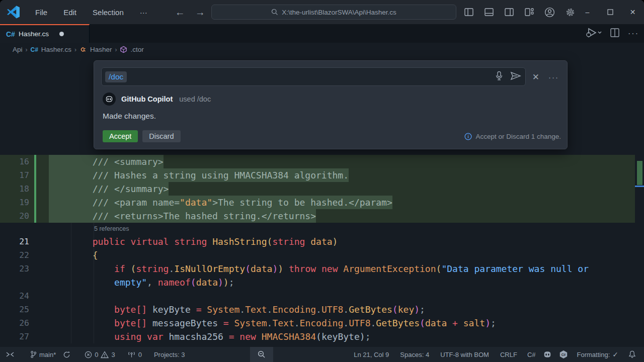 Image resolution: width=644 pixels, height=362 pixels. What do you see at coordinates (371, 354) in the screenshot?
I see `cursor-position-item: Ln 21, Col 9` at bounding box center [371, 354].